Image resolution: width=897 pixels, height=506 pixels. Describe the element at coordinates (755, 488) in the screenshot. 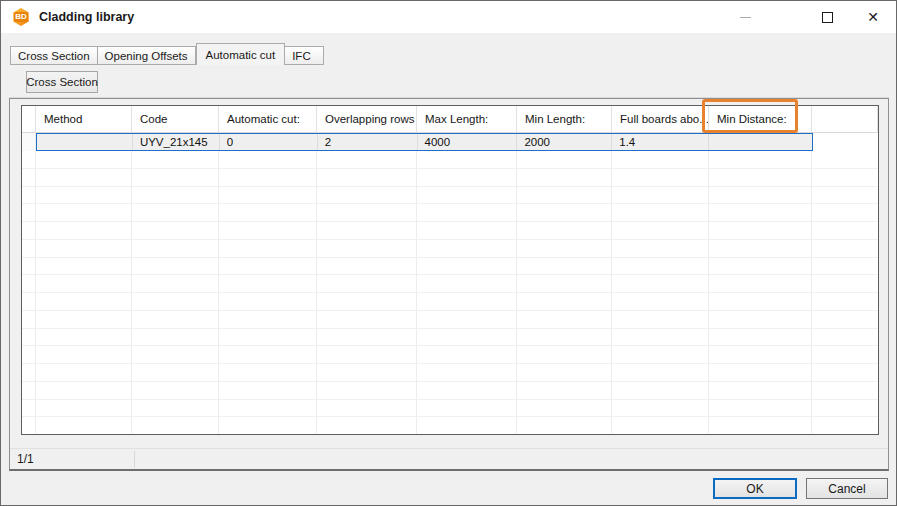

I see `ok-button: OK` at that location.